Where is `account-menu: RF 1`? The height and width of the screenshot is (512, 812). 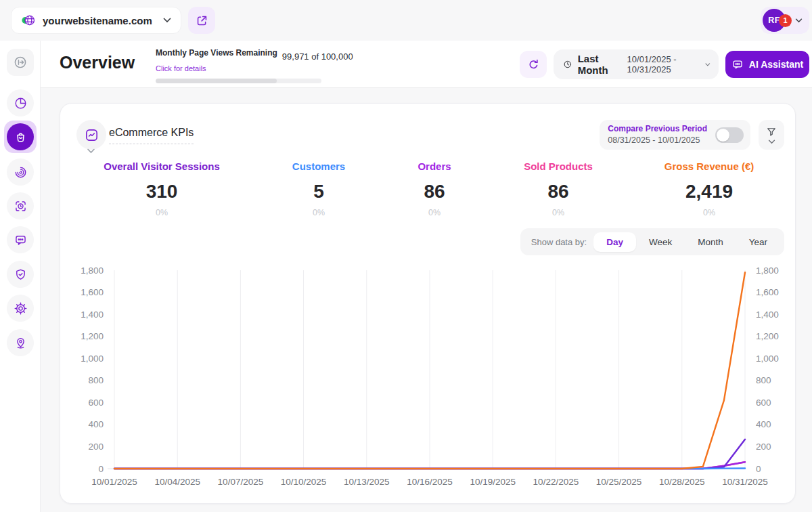
account-menu: RF 1 is located at coordinates (785, 20).